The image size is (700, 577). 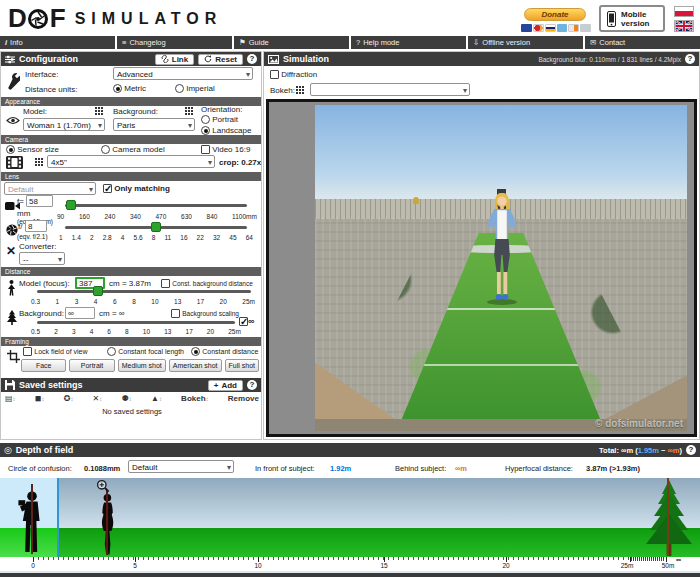 I want to click on person-column-icon: ⚉↕, so click(x=127, y=398).